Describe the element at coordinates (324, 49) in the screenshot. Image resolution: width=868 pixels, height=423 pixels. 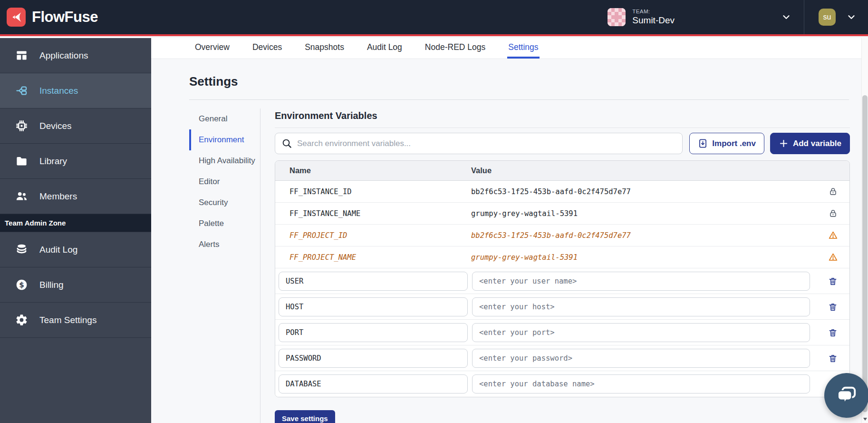
I see `tab-snapshots: Snapshots` at that location.